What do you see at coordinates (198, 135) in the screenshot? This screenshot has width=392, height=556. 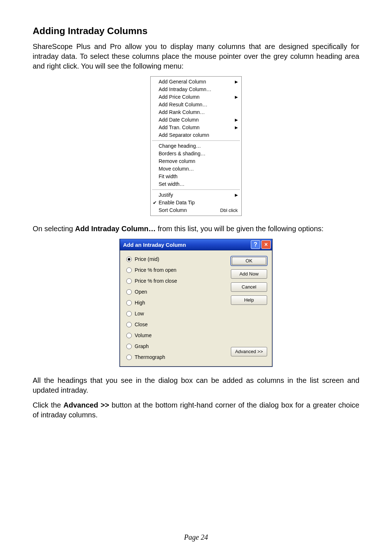 I see `menu-item-label: Add Separator column` at bounding box center [198, 135].